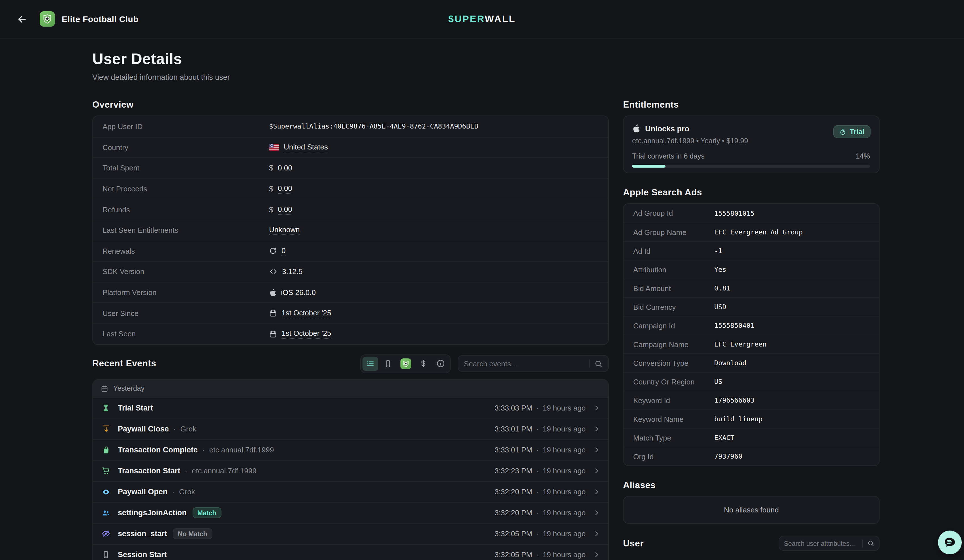 This screenshot has height=560, width=964. What do you see at coordinates (441, 363) in the screenshot?
I see `filter-button-info` at bounding box center [441, 363].